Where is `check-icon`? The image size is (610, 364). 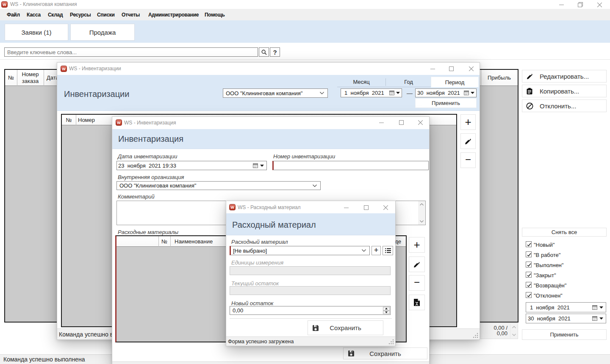
check-icon is located at coordinates (529, 255).